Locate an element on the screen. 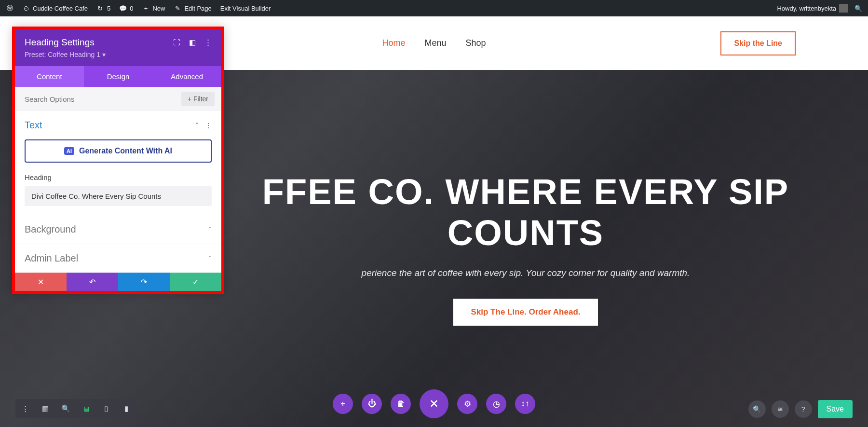 This screenshot has height=427, width=868. find-button: 🔍 is located at coordinates (757, 409).